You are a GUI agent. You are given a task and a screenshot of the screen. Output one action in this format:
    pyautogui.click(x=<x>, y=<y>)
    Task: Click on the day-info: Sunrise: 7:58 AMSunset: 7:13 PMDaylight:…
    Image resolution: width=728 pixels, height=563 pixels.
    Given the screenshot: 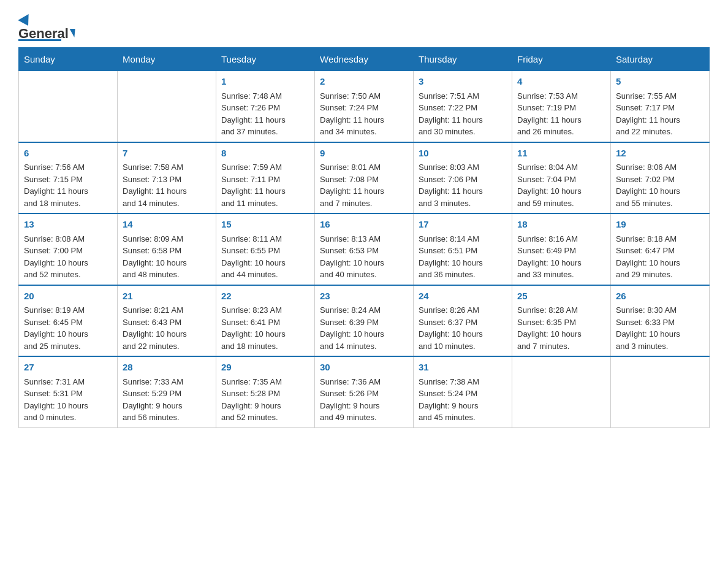 What is the action you would take?
    pyautogui.click(x=154, y=185)
    